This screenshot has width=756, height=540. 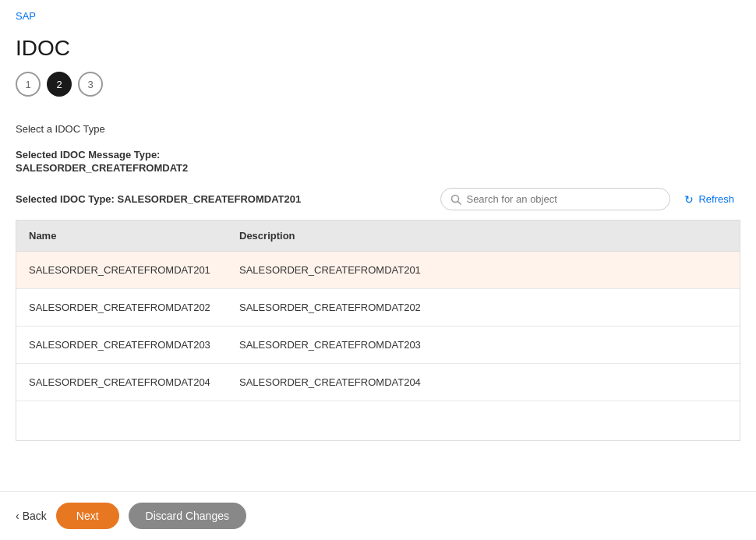 I want to click on search-box, so click(x=555, y=199).